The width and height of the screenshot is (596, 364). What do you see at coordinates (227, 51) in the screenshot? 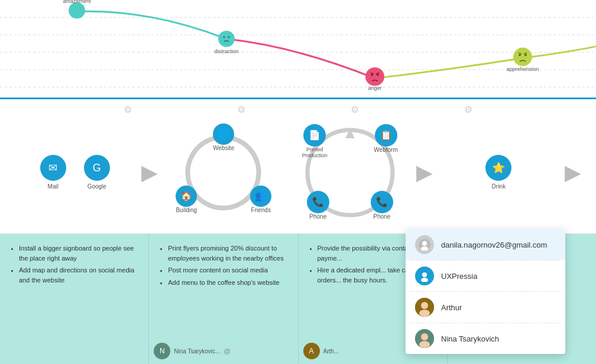
I see `svg-text: distraction` at bounding box center [227, 51].